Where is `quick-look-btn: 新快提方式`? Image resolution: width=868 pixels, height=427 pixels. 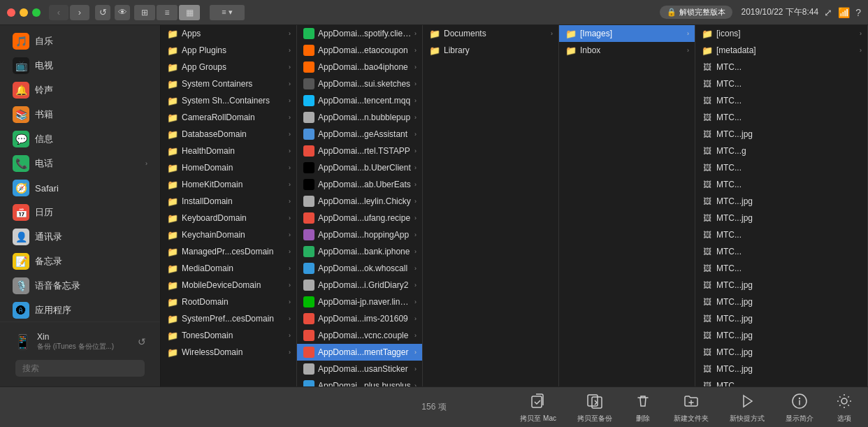
quick-look-btn: 新快提方式 is located at coordinates (747, 407).